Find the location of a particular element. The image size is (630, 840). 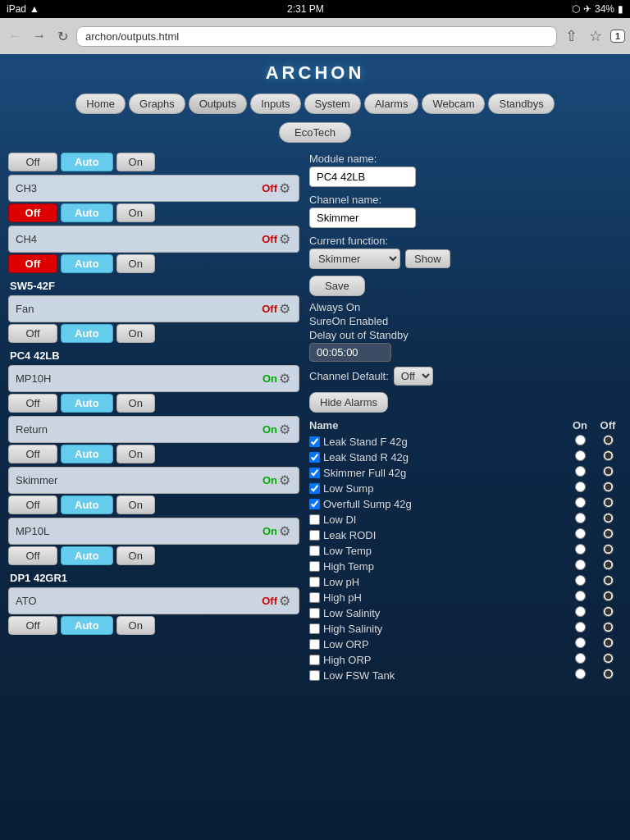

alarm-on-radio-low-sump is located at coordinates (581, 487).